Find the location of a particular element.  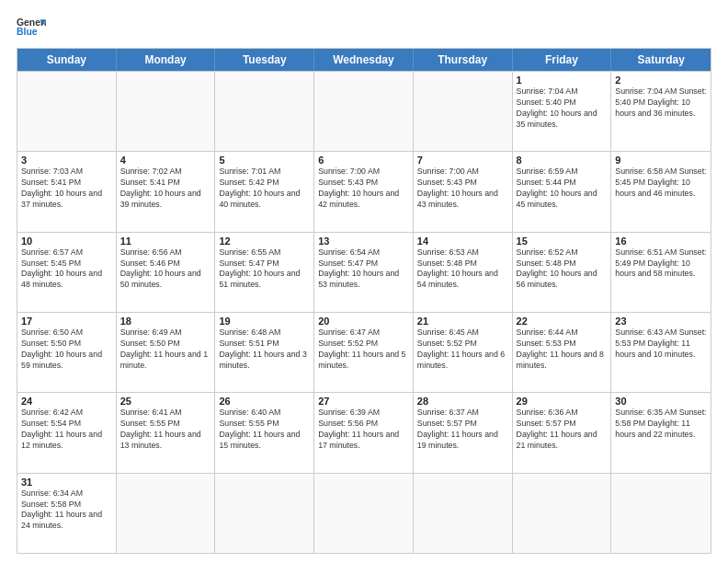

day-info: Sunrise: 6:47 AM Sunset: 5:52 PM Dayligh… is located at coordinates (364, 350).